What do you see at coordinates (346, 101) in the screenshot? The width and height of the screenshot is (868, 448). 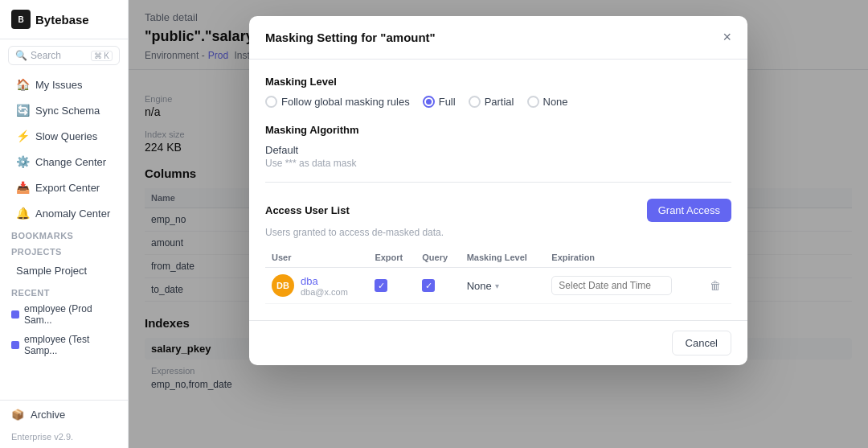 I see `radio-label-follow: Follow global masking rules` at bounding box center [346, 101].